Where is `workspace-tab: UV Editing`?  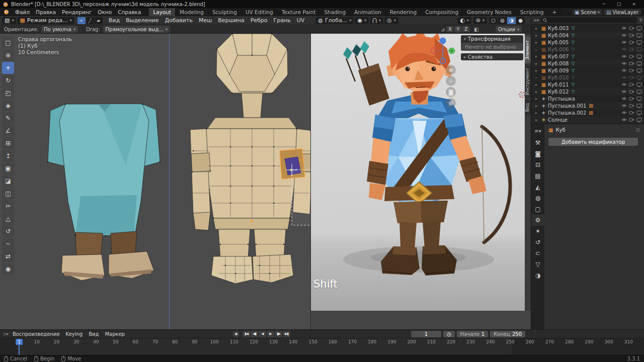
workspace-tab: UV Editing is located at coordinates (260, 12).